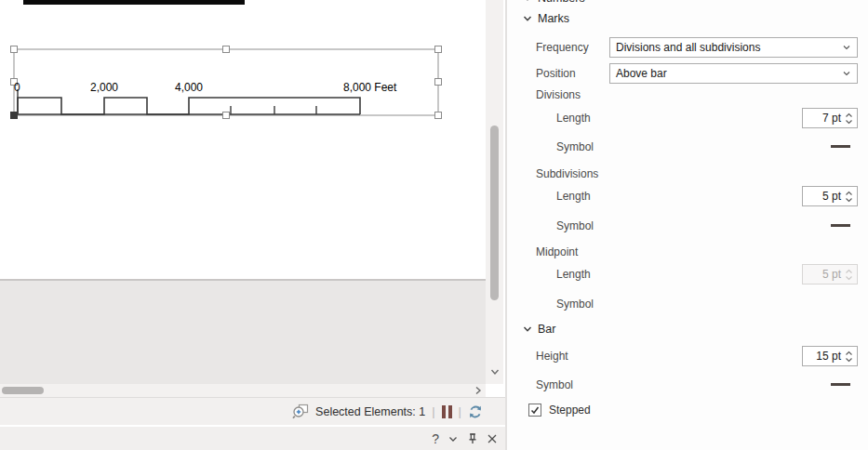  I want to click on vertical-scrollbar-thumb, so click(495, 213).